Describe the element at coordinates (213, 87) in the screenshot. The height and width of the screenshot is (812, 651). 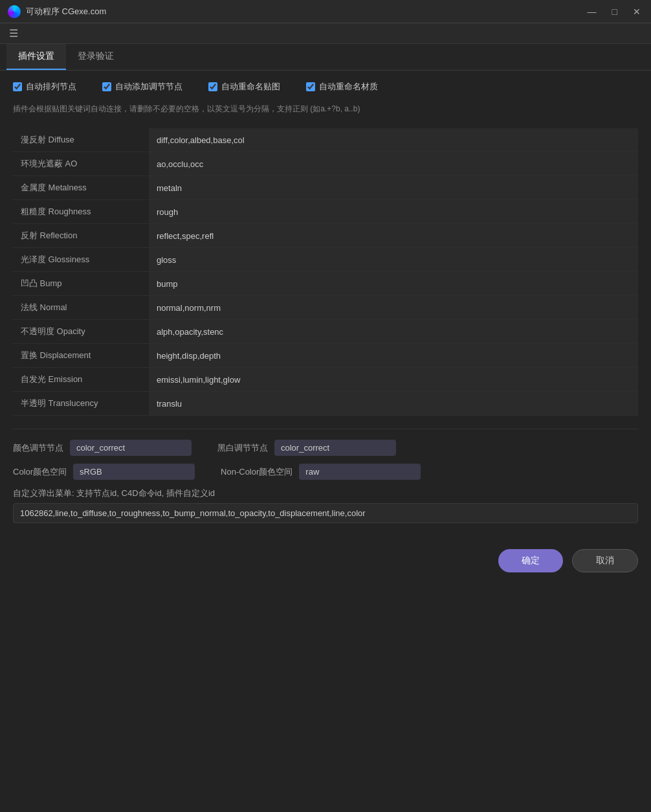
I see `checkbox-auto-rename-texture-input` at that location.